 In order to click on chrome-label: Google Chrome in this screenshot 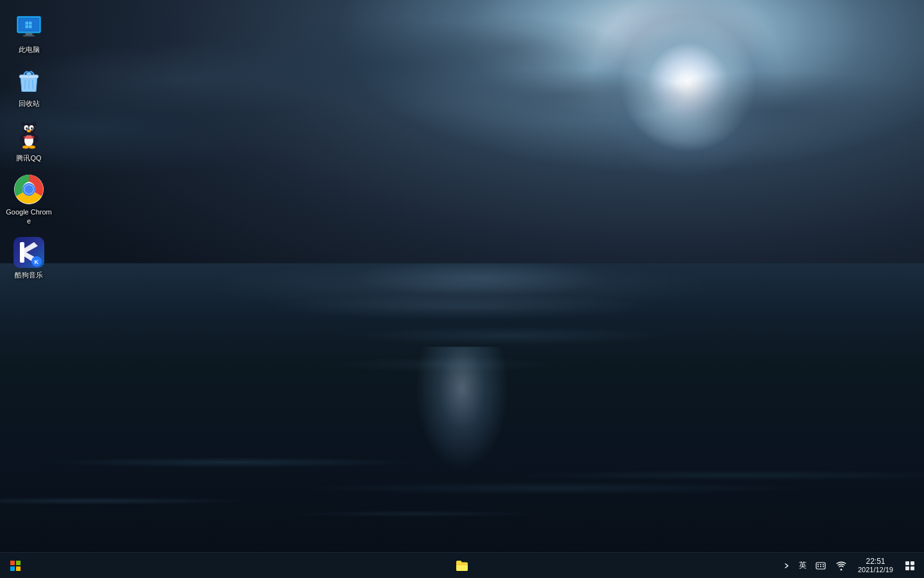, I will do `click(29, 217)`.